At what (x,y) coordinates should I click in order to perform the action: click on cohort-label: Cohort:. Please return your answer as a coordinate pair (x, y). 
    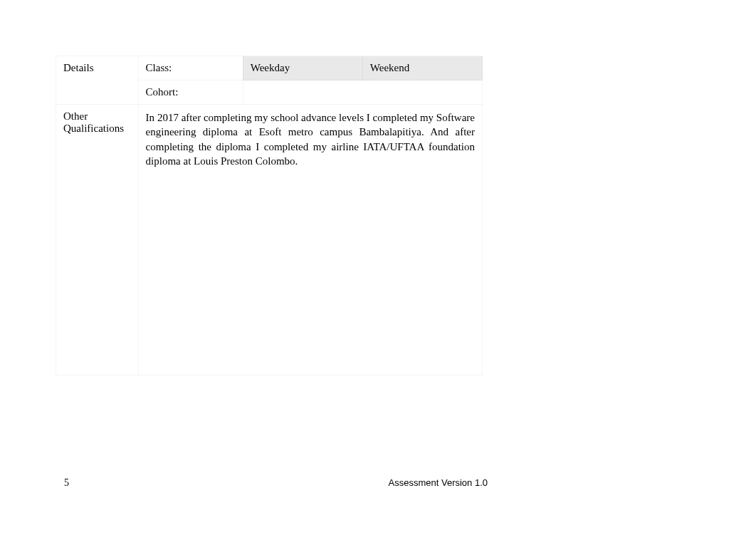
    Looking at the image, I should click on (191, 93).